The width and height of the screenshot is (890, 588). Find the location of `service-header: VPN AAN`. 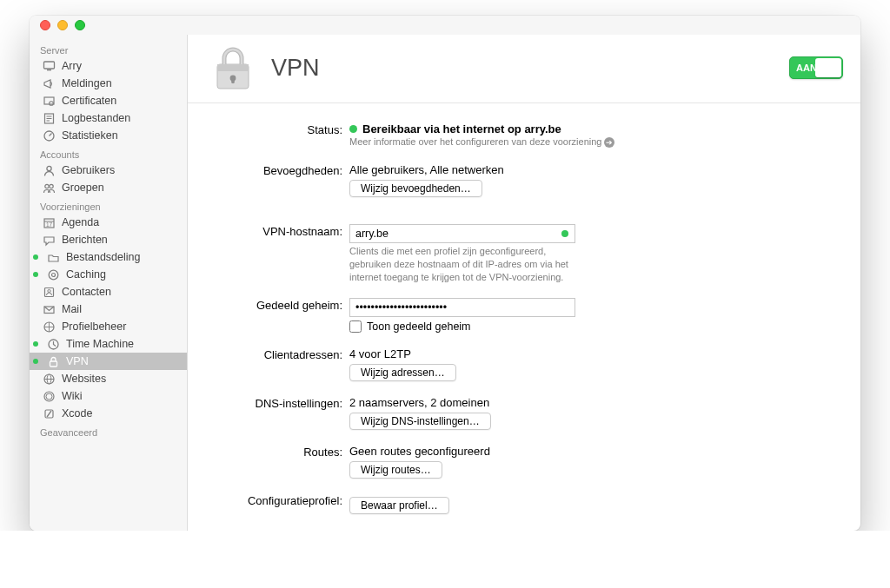

service-header: VPN AAN is located at coordinates (524, 69).